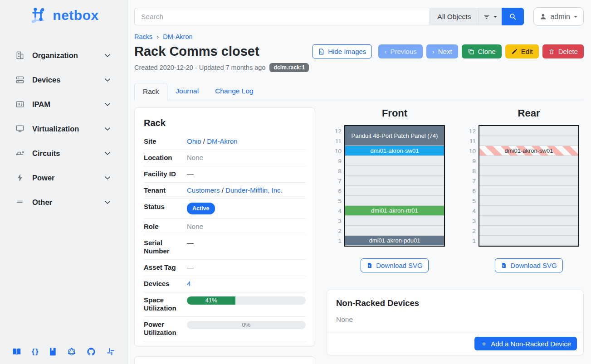 This screenshot has height=364, width=591. Describe the element at coordinates (246, 227) in the screenshot. I see `role-value: None` at that location.